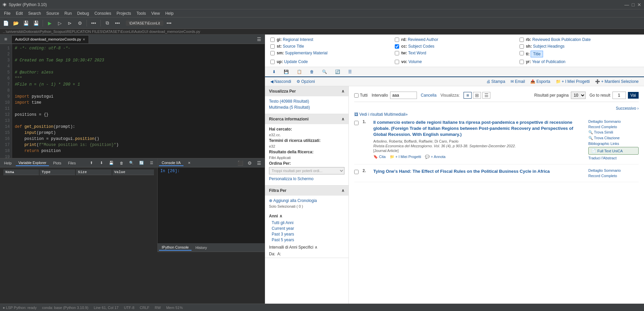 The width and height of the screenshot is (644, 311). Describe the element at coordinates (298, 40) in the screenshot. I see `link-gi: Regional Interest` at that location.